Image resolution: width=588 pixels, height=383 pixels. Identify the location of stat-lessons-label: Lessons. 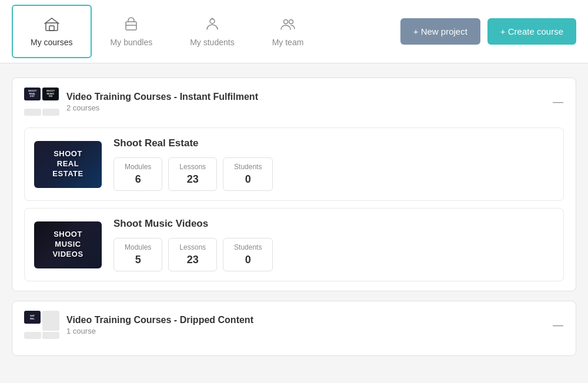
(193, 167).